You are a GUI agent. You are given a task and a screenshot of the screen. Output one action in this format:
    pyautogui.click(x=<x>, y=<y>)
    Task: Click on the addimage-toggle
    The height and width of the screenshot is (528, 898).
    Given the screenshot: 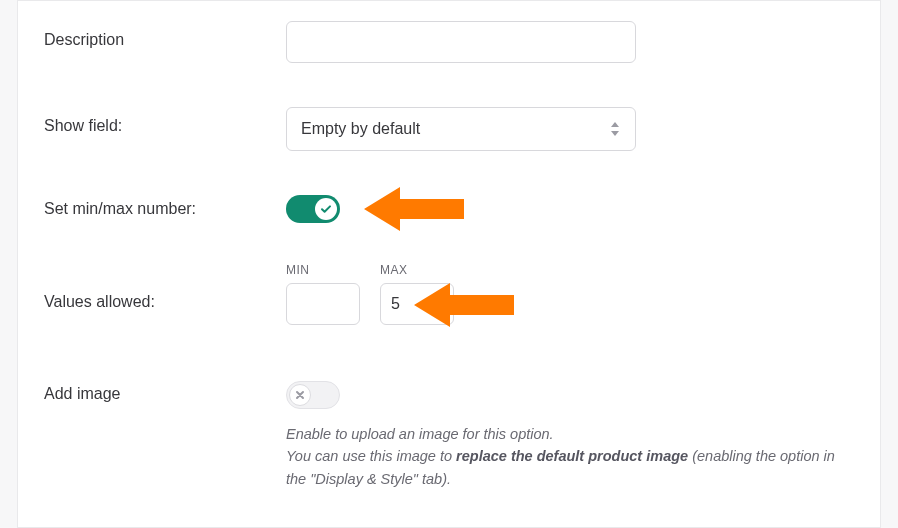 What is the action you would take?
    pyautogui.click(x=313, y=395)
    